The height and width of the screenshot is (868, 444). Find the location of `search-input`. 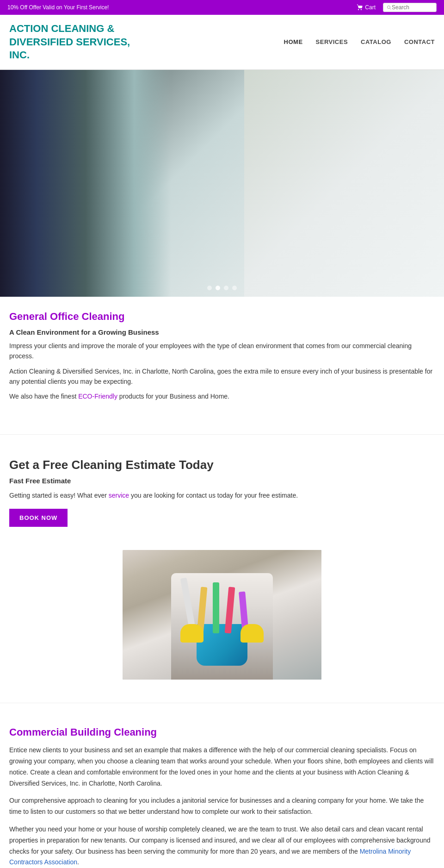

search-input is located at coordinates (413, 7).